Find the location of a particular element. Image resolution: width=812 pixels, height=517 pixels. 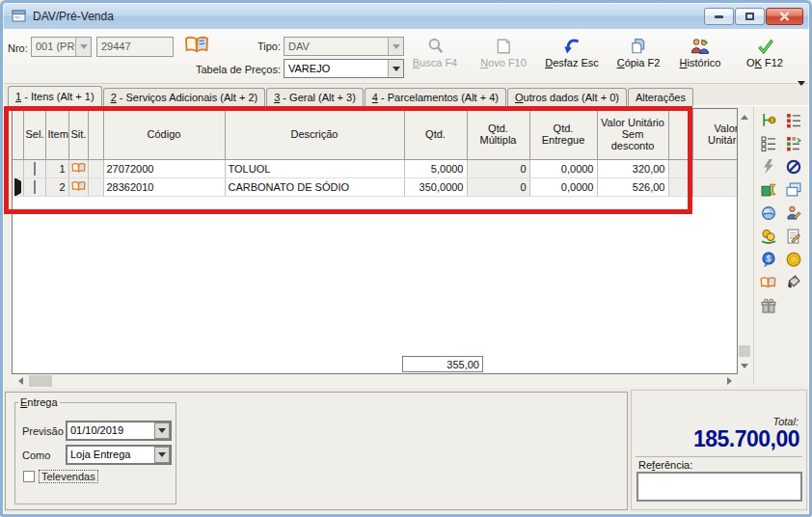

busca-button: Busca F4 is located at coordinates (435, 58).